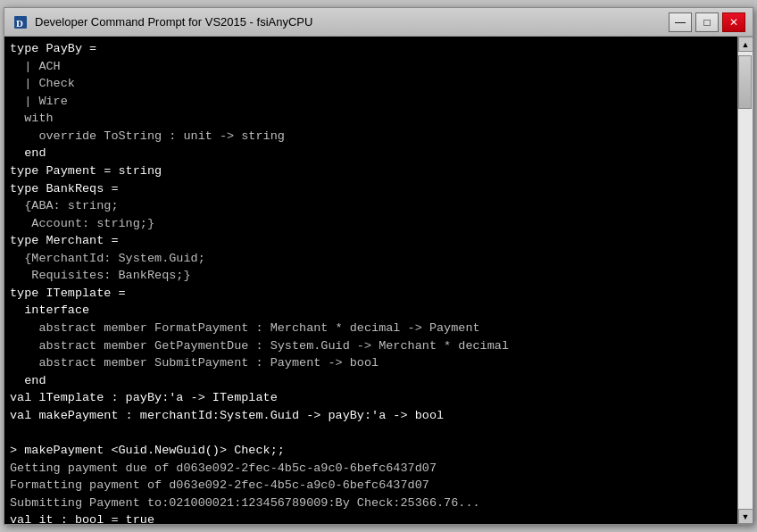 The height and width of the screenshot is (532, 757). What do you see at coordinates (746, 516) in the screenshot?
I see `scroll-down-arrow: ▼` at bounding box center [746, 516].